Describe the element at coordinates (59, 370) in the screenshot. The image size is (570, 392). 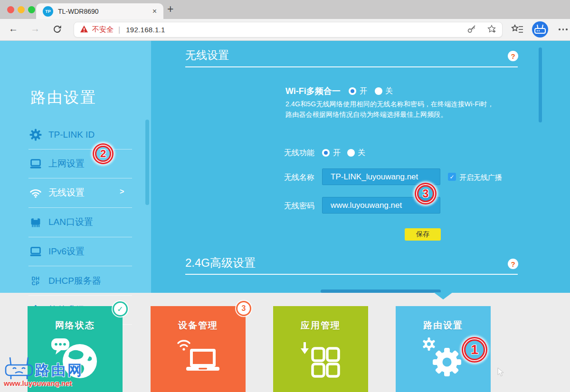
I see `watermark-site-name: 路由网` at that location.